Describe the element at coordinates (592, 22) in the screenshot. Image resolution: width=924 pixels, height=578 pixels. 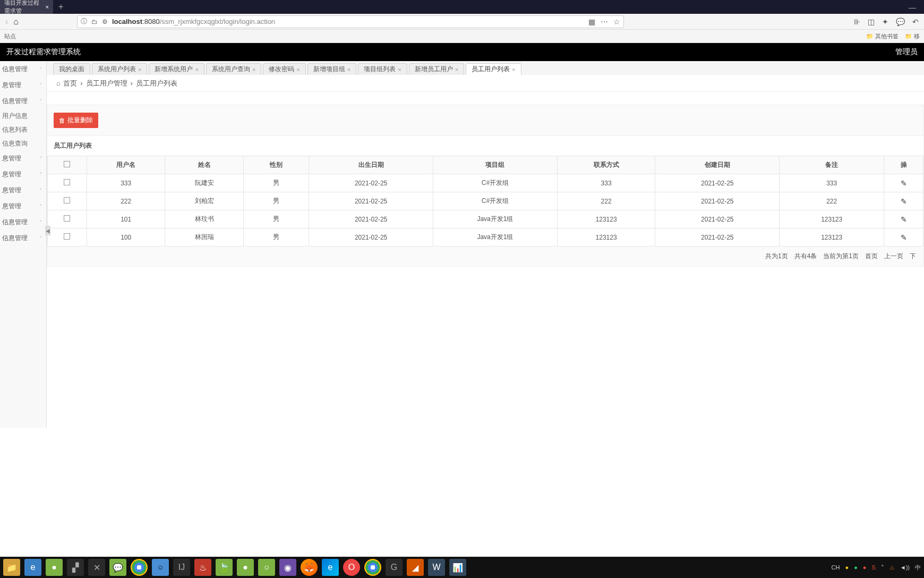
I see `qr-icon: ▦` at that location.